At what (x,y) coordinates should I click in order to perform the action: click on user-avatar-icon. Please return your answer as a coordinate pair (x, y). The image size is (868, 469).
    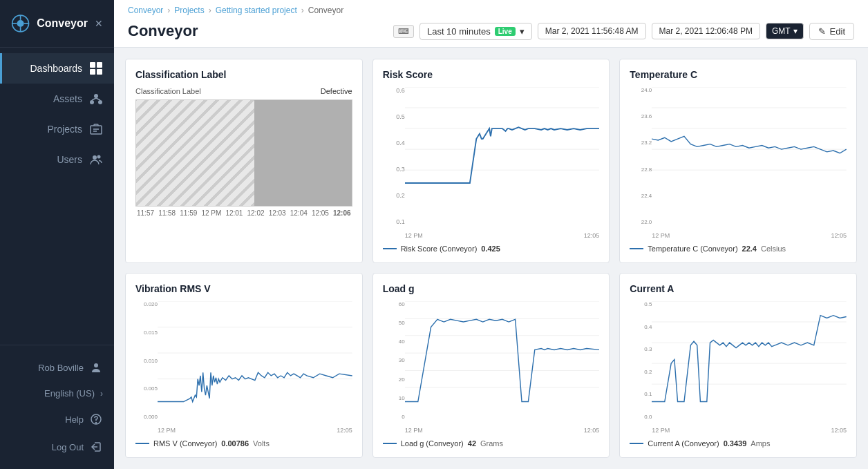
    Looking at the image, I should click on (96, 367).